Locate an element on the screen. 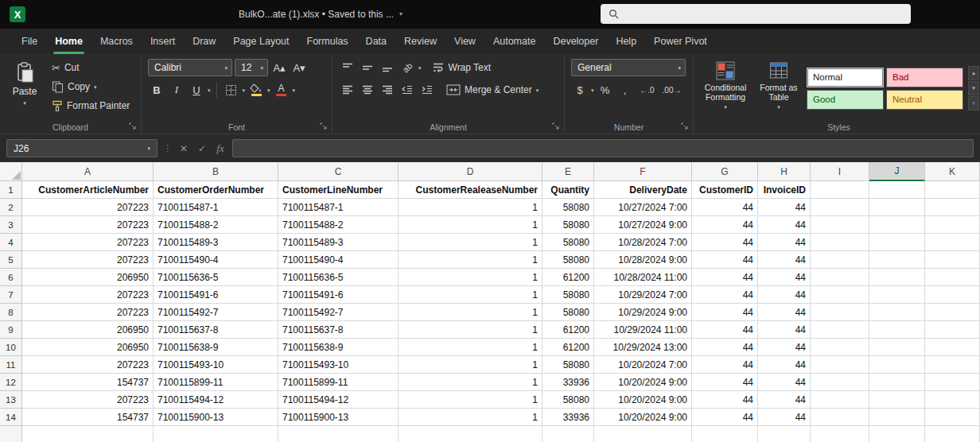 The image size is (980, 442). cell-H2: 44 is located at coordinates (784, 207).